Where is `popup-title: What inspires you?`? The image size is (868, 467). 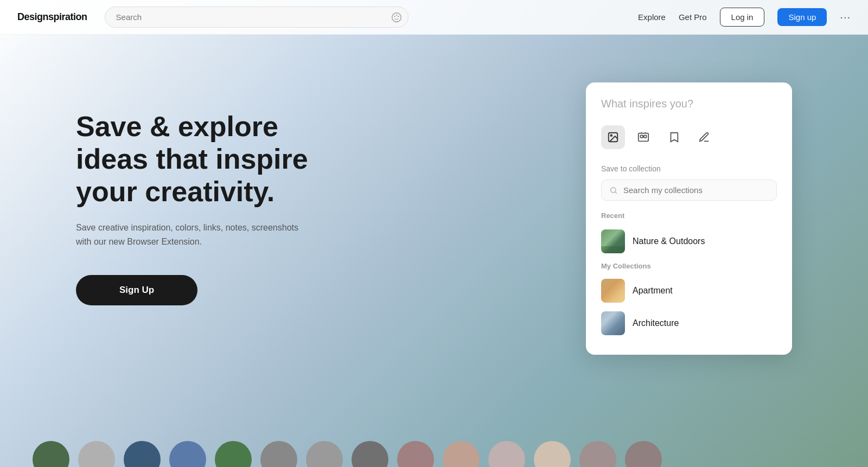
popup-title: What inspires you? is located at coordinates (689, 104).